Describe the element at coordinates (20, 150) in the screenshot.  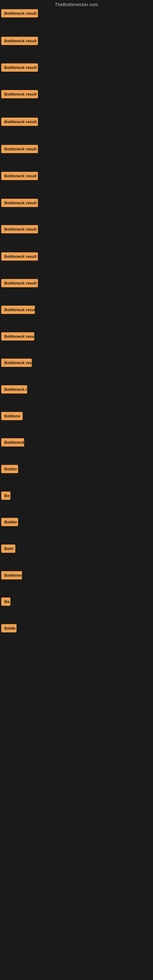
I see `bottleneck-badge-row-6: Bottleneck result` at that location.